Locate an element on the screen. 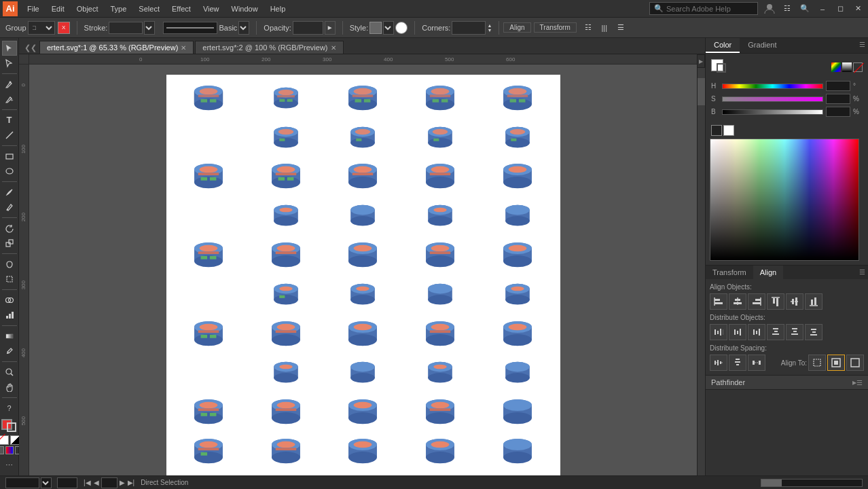 This screenshot has height=489, width=868. tool-shape-builder is located at coordinates (10, 300).